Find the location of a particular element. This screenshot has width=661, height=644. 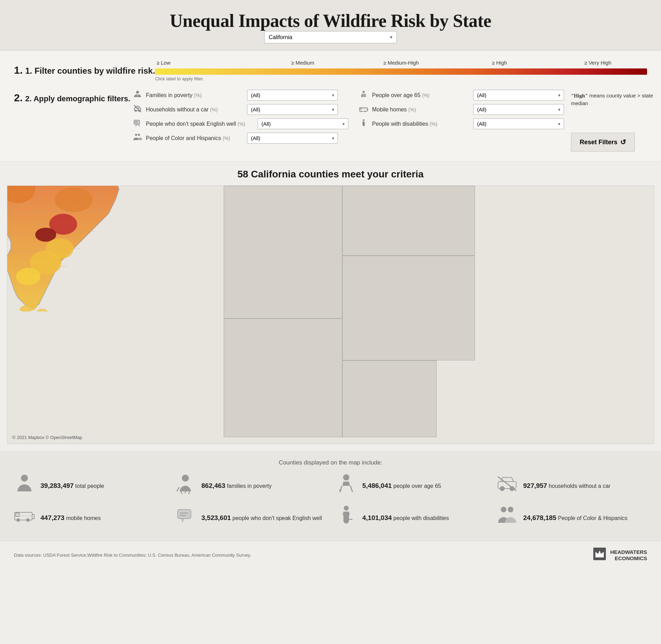

header: Unequal Impacts of Wildfire Risk by Stat… is located at coordinates (330, 25).